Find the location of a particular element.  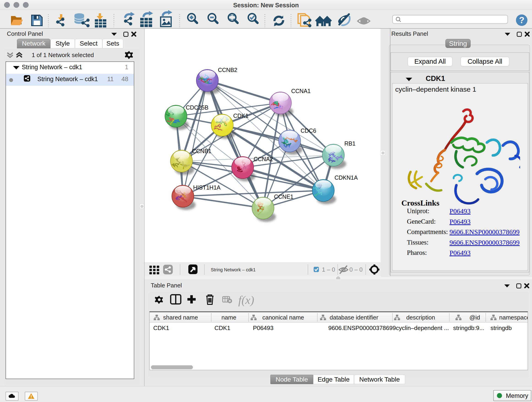

svg-text: CCNB2 is located at coordinates (228, 70).